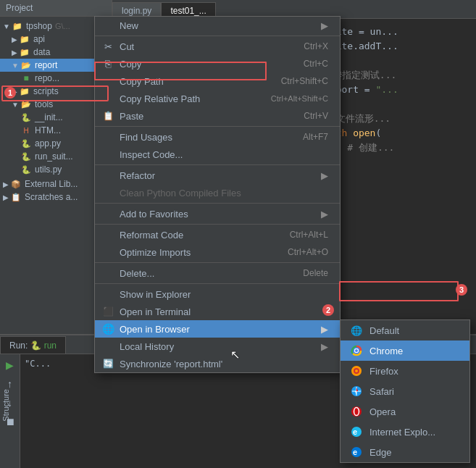 This screenshot has width=476, height=468. Describe the element at coordinates (48, 143) in the screenshot. I see `tree-label-app: app.py` at that location.